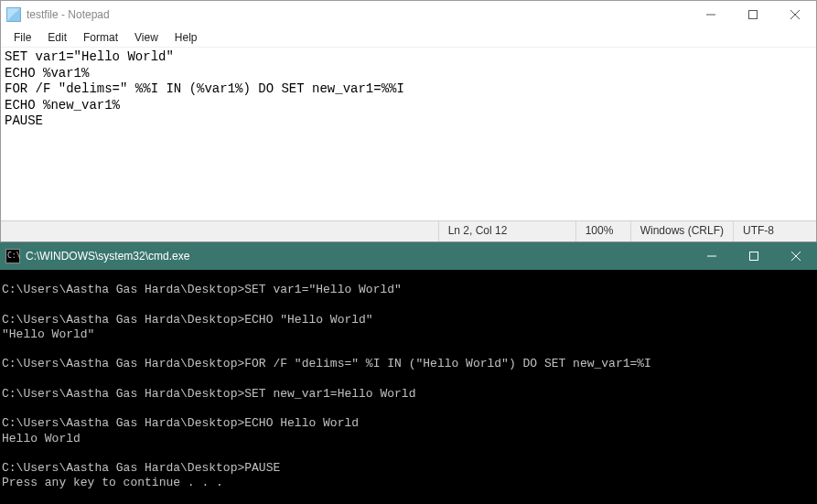 Image resolution: width=817 pixels, height=504 pixels. What do you see at coordinates (753, 15) in the screenshot?
I see `window-controls` at bounding box center [753, 15].